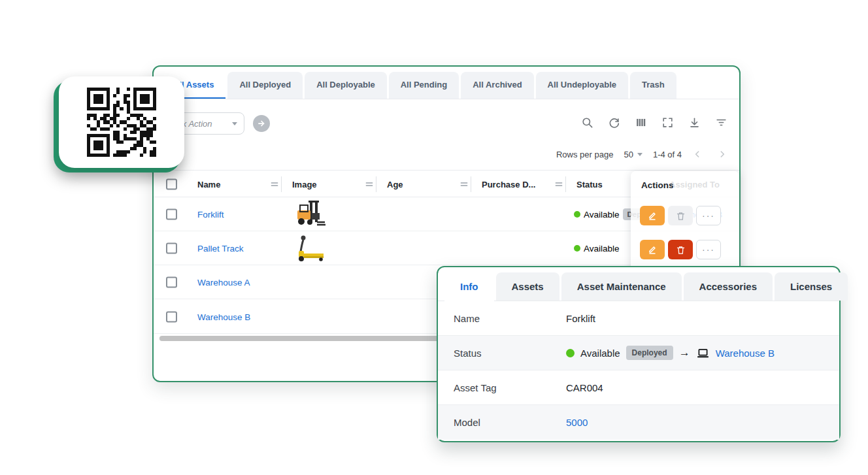 The height and width of the screenshot is (475, 868). Describe the element at coordinates (667, 154) in the screenshot. I see `pagination-range: 1-4 of 4` at that location.